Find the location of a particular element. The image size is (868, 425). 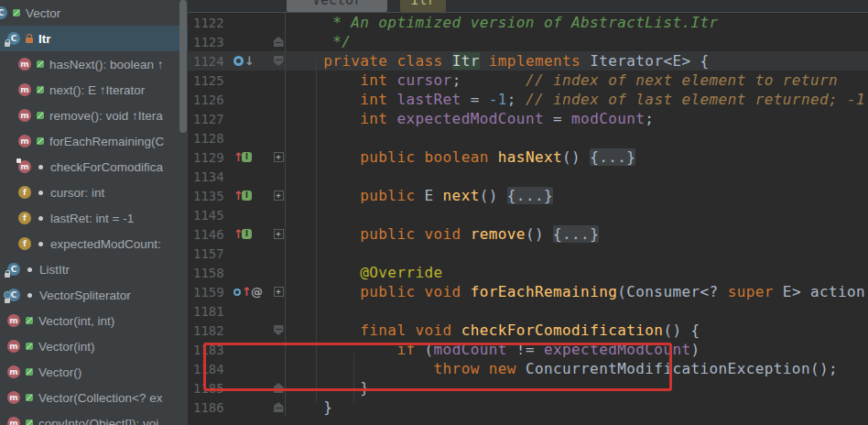

token-kw: super is located at coordinates (751, 291).